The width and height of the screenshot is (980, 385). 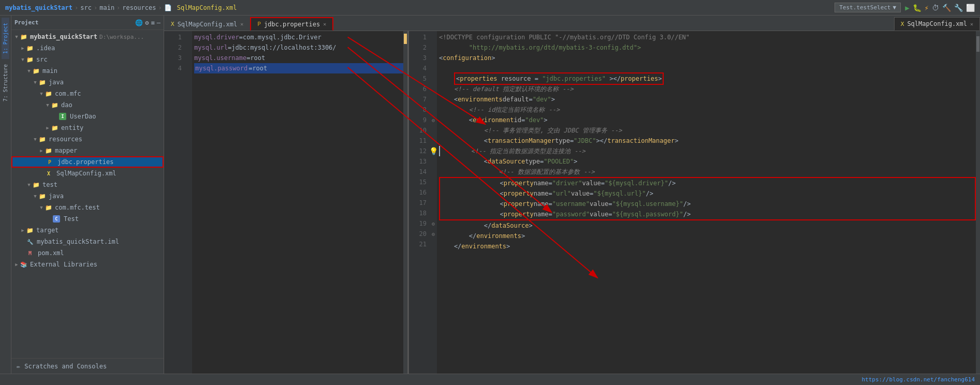 I want to click on tree-root: ▼ 📁 mybatis_quickStart D:\workspa..., so click(x=87, y=37).